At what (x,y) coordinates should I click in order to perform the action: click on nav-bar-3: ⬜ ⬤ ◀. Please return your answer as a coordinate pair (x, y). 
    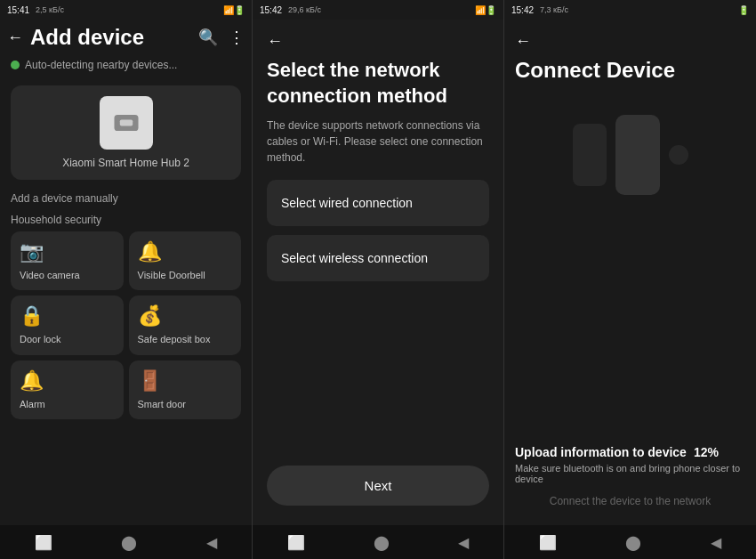
    Looking at the image, I should click on (630, 542).